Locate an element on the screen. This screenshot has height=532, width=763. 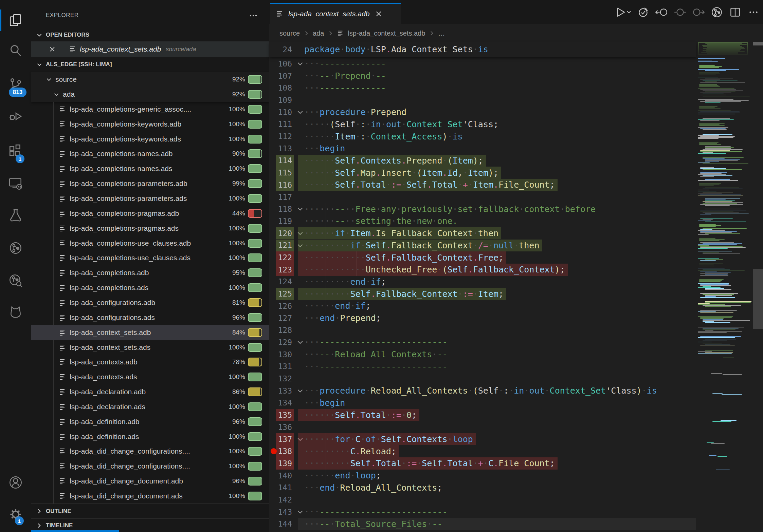
tree-item-file: lsp-ada_context_sets.ads 100% is located at coordinates (150, 347).